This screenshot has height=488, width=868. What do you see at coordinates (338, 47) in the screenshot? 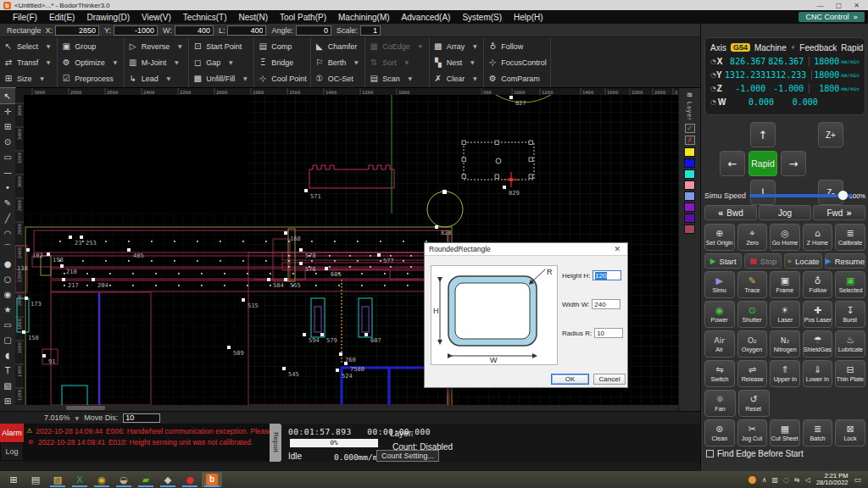
I see `toolbar-chamfer: ◣Chamfer` at bounding box center [338, 47].